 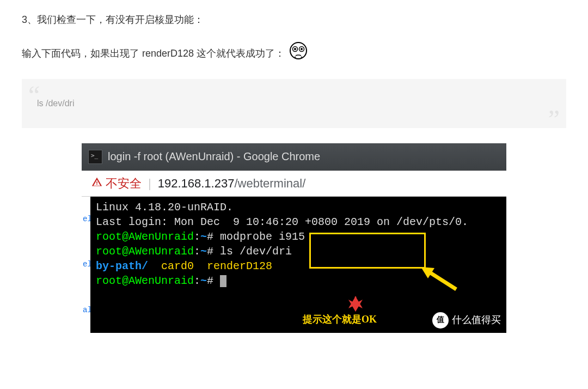 What do you see at coordinates (298, 53) in the screenshot?
I see `awkward-face-icon` at bounding box center [298, 53].